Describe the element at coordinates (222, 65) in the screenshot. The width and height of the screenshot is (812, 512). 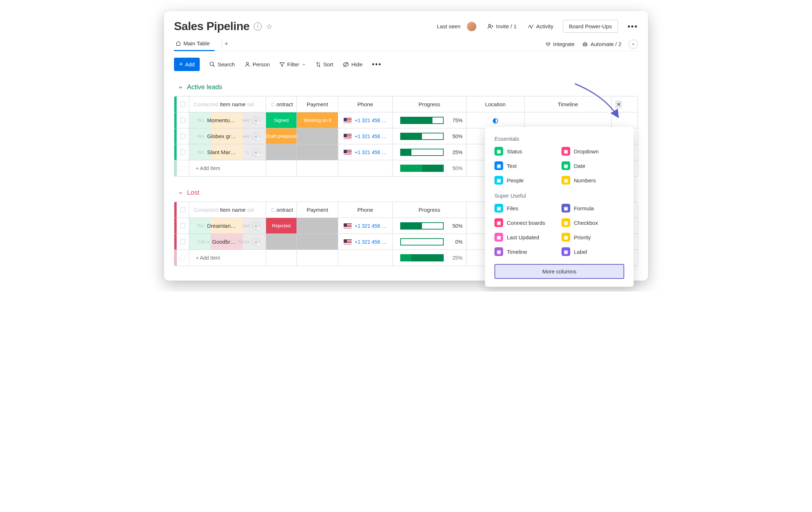
I see `search-button: Search` at that location.